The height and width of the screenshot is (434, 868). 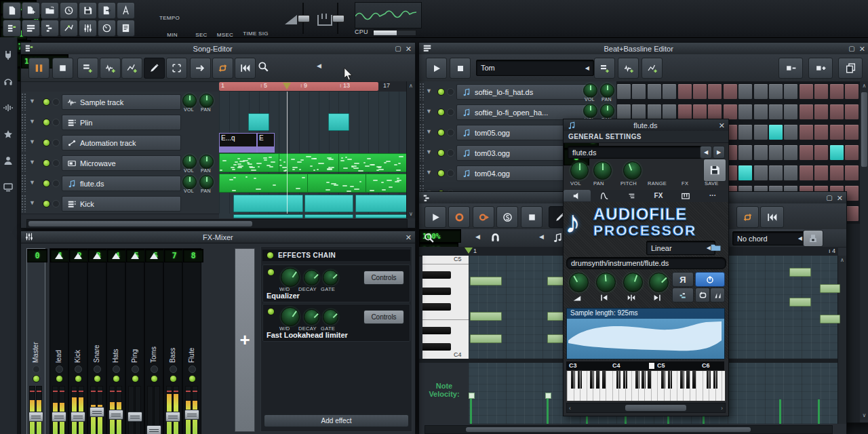 I want to click on add-effect-button: Add effect, so click(x=336, y=420).